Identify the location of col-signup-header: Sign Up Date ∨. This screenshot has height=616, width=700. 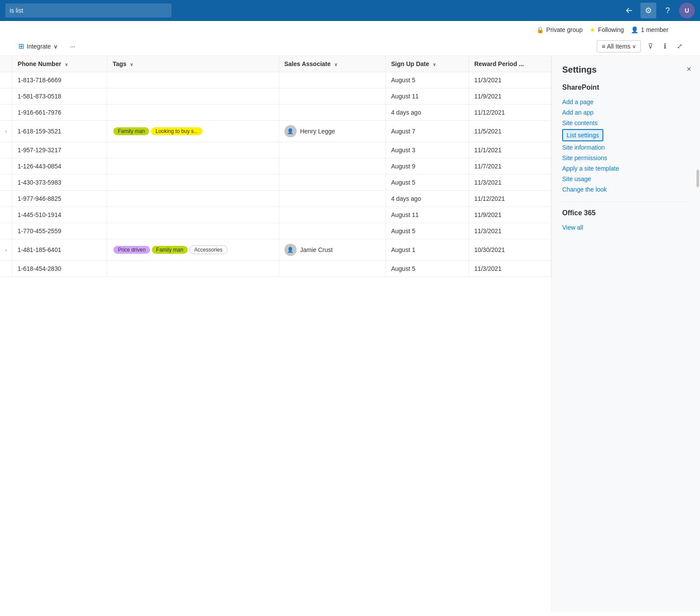
(427, 64).